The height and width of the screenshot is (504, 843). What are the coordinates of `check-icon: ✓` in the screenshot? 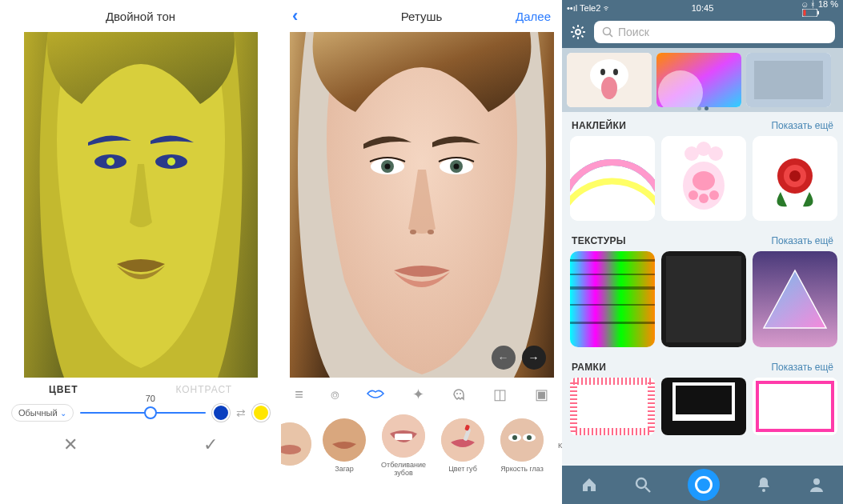 It's located at (211, 445).